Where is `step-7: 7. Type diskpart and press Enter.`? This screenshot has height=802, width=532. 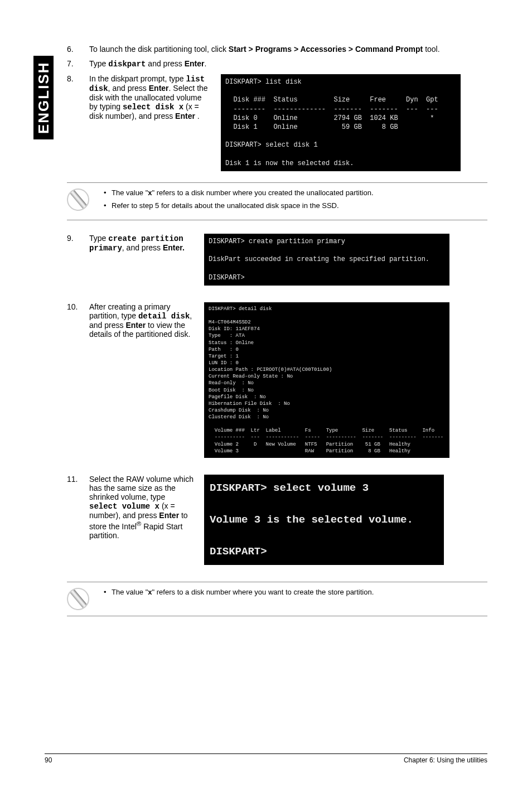
step-7: 7. Type diskpart and press Enter. is located at coordinates (277, 64).